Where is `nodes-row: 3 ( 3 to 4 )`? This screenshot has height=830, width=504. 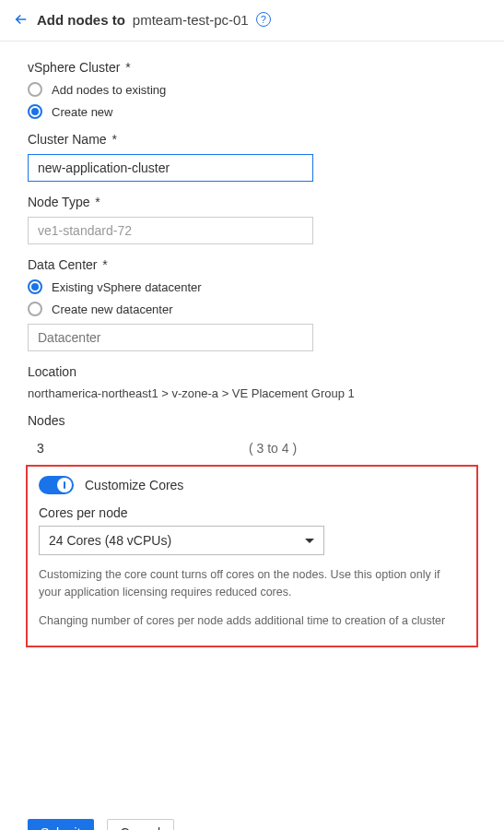
nodes-row: 3 ( 3 to 4 ) is located at coordinates (252, 448).